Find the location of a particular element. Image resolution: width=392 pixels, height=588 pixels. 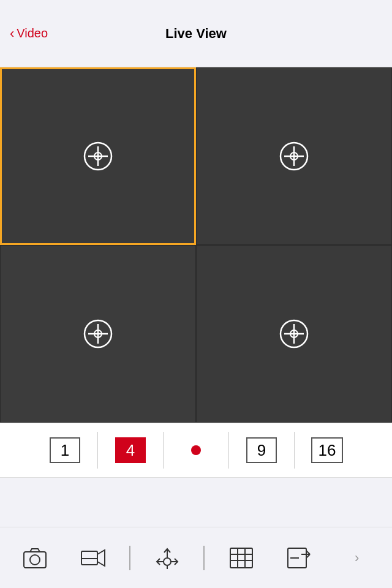

segment-16-button: 16 is located at coordinates (327, 450).